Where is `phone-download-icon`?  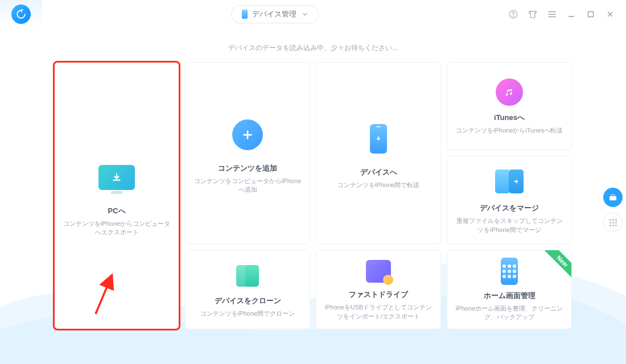
phone-download-icon is located at coordinates (378, 139).